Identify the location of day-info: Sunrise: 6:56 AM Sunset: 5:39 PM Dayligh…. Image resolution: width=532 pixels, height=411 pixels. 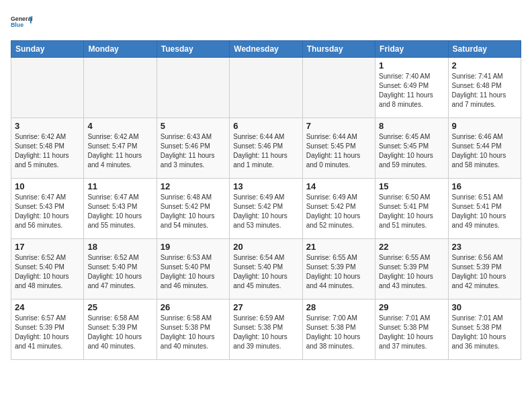
(485, 272).